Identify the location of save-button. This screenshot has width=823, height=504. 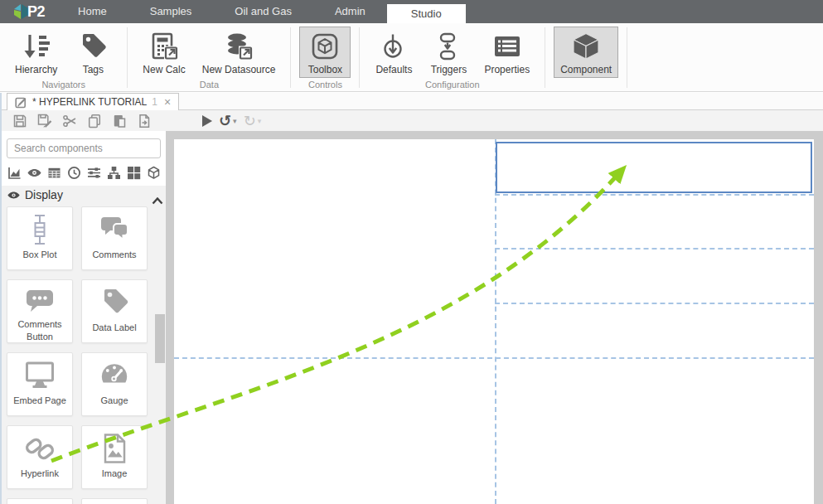
(20, 121).